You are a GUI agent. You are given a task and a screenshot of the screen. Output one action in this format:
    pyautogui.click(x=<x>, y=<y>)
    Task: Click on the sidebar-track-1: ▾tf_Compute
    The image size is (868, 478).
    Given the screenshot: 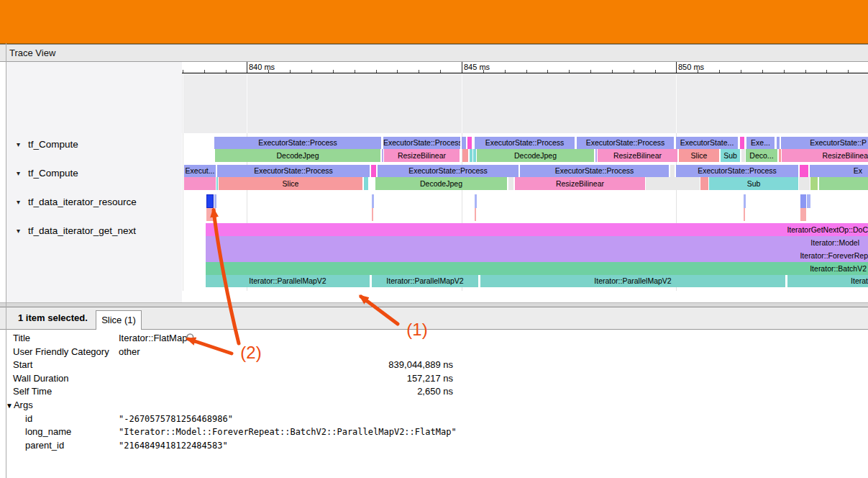 What is the action you would take?
    pyautogui.click(x=94, y=173)
    